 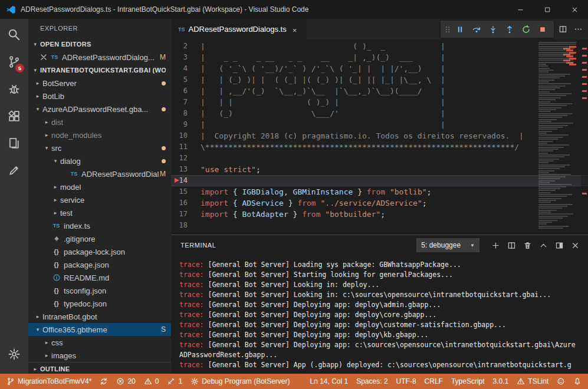 I want to click on status-warnings: 0, so click(x=152, y=381).